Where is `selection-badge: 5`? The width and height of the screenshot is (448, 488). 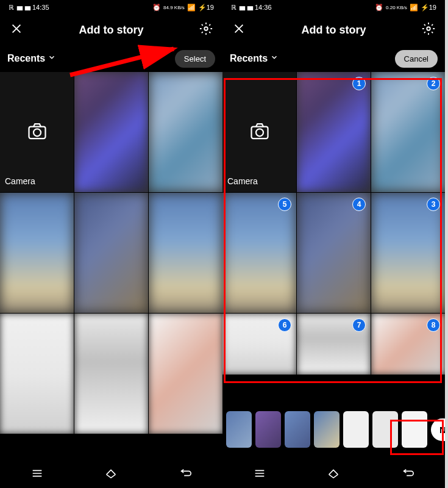
selection-badge: 5 is located at coordinates (285, 204).